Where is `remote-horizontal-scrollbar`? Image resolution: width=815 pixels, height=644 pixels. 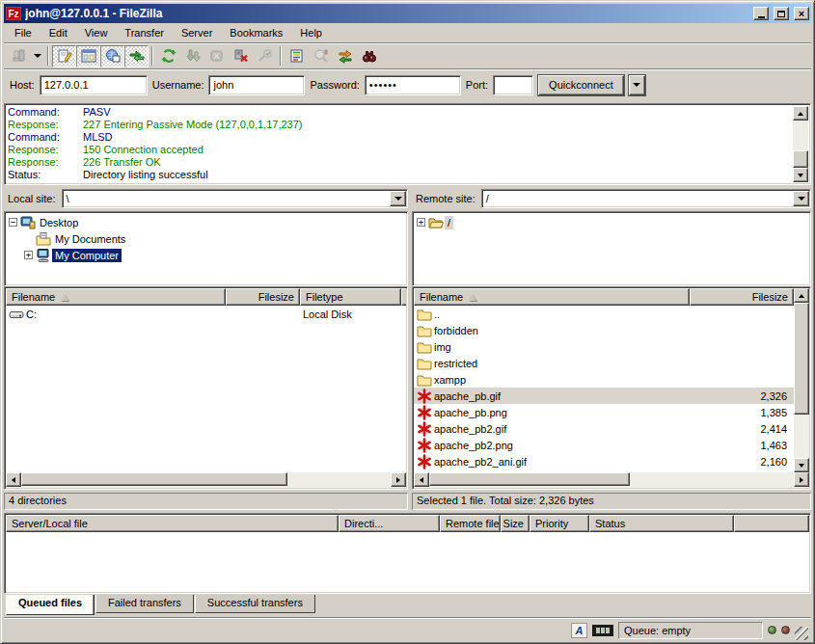
remote-horizontal-scrollbar is located at coordinates (611, 480).